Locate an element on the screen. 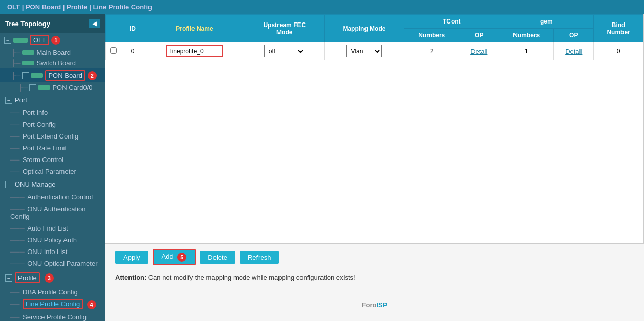 Image resolution: width=644 pixels, height=321 pixels. profile-name-input is located at coordinates (195, 51).